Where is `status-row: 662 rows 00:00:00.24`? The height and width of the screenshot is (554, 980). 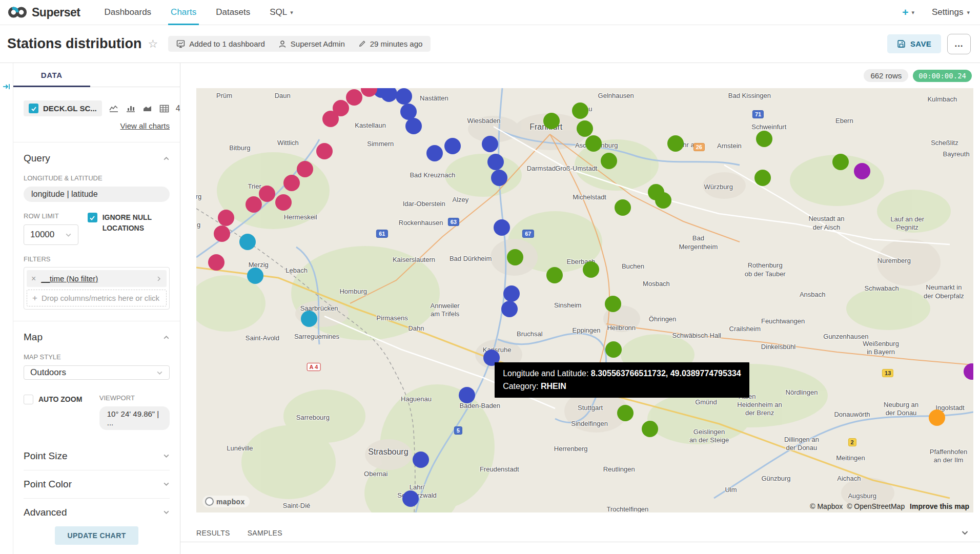 status-row: 662 rows 00:00:00.24 is located at coordinates (580, 76).